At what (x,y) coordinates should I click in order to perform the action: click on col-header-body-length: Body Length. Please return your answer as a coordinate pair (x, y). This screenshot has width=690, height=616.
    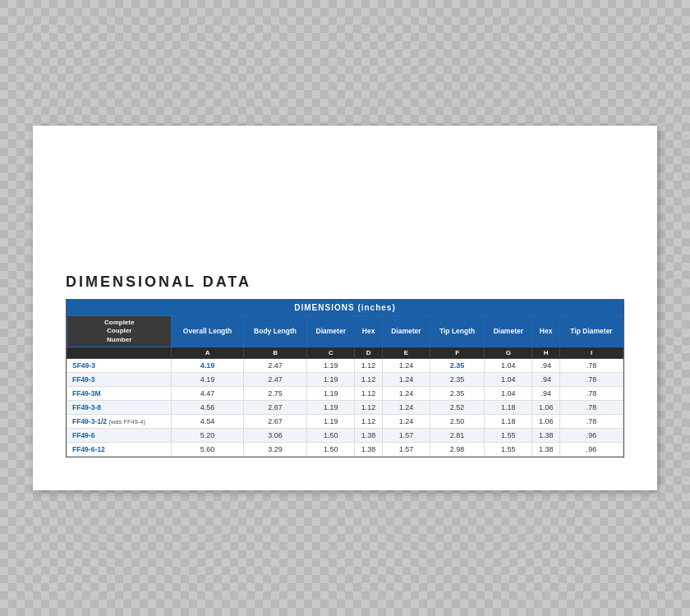
    Looking at the image, I should click on (275, 331).